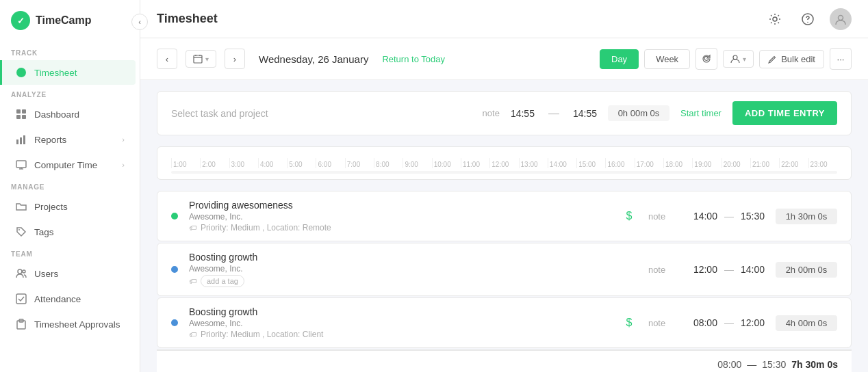  I want to click on sidebar-item-label: Computer Time, so click(66, 165).